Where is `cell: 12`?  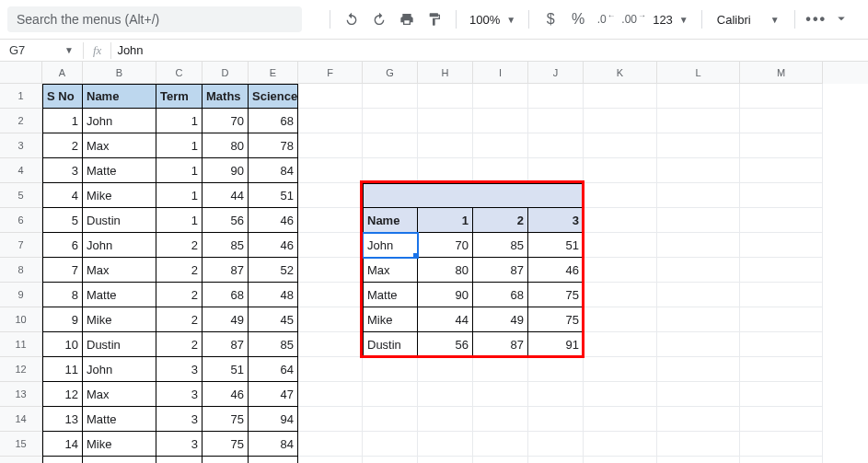
cell: 12 is located at coordinates (63, 394).